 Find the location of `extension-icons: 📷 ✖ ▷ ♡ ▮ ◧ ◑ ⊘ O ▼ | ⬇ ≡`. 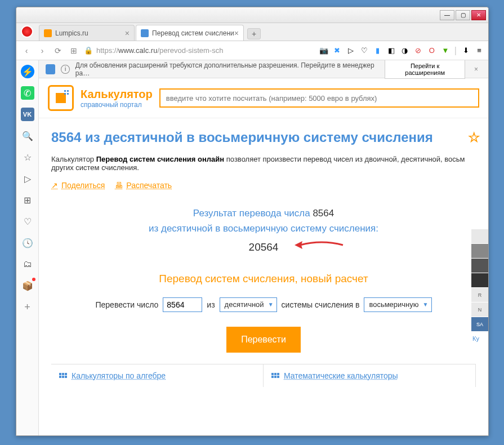

extension-icons: 📷 ✖ ▷ ♡ ▮ ◧ ◑ ⊘ O ▼ | ⬇ ≡ is located at coordinates (402, 51).